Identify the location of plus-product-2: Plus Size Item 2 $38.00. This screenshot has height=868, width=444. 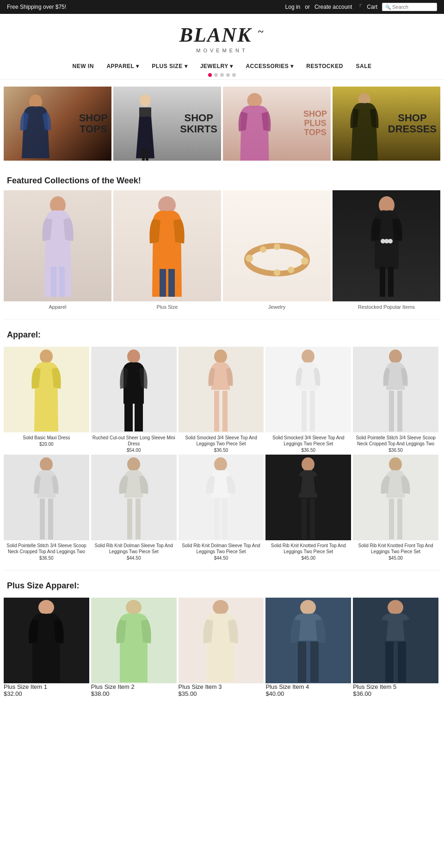
(134, 647).